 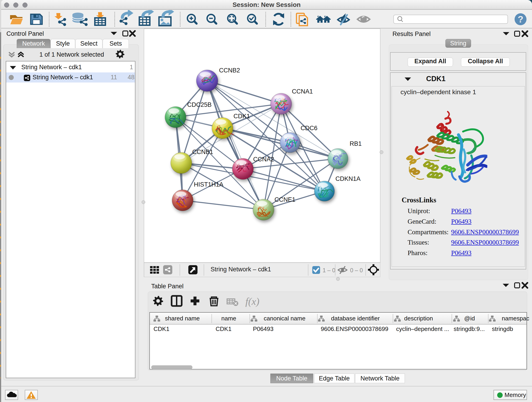 I want to click on svg-text: RB1, so click(x=356, y=144).